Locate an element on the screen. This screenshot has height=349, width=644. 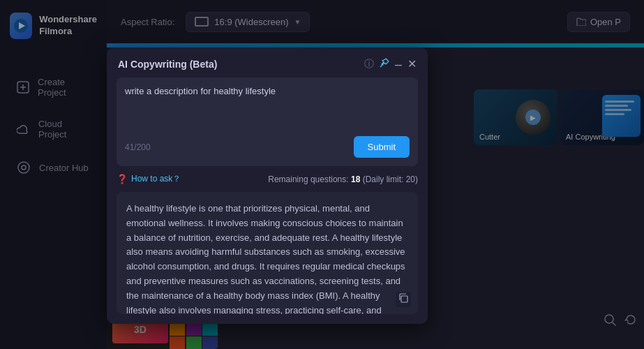
modal-header: AI Copywriting (Beta) ⓘ – ✕ is located at coordinates (267, 63).